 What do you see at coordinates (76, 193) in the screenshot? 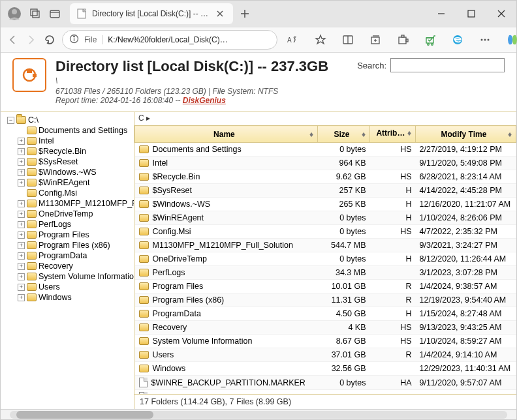
I see `tree-item: Config.Msi` at bounding box center [76, 193].